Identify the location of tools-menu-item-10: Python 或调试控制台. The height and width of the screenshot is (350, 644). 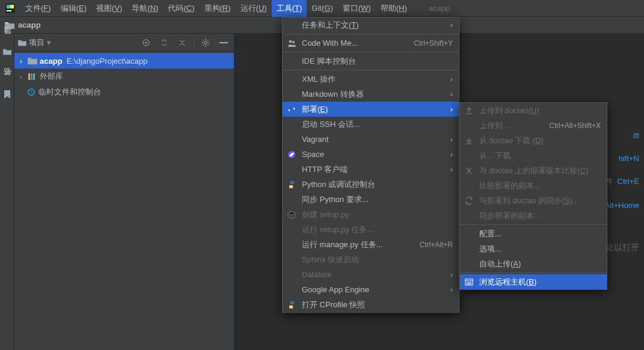
(370, 184).